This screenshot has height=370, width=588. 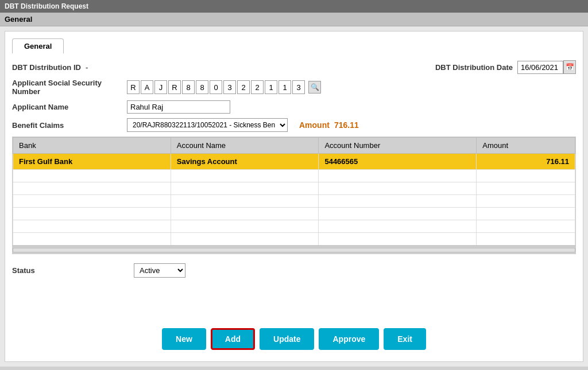 What do you see at coordinates (397, 162) in the screenshot?
I see `cell-account-number: 54466565` at bounding box center [397, 162].